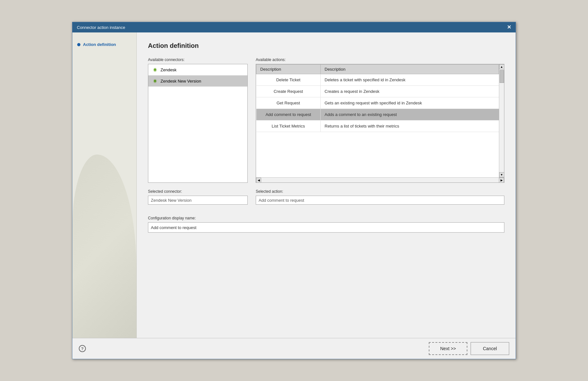 The height and width of the screenshot is (381, 588). What do you see at coordinates (502, 121) in the screenshot?
I see `scrollbar-track` at bounding box center [502, 121].